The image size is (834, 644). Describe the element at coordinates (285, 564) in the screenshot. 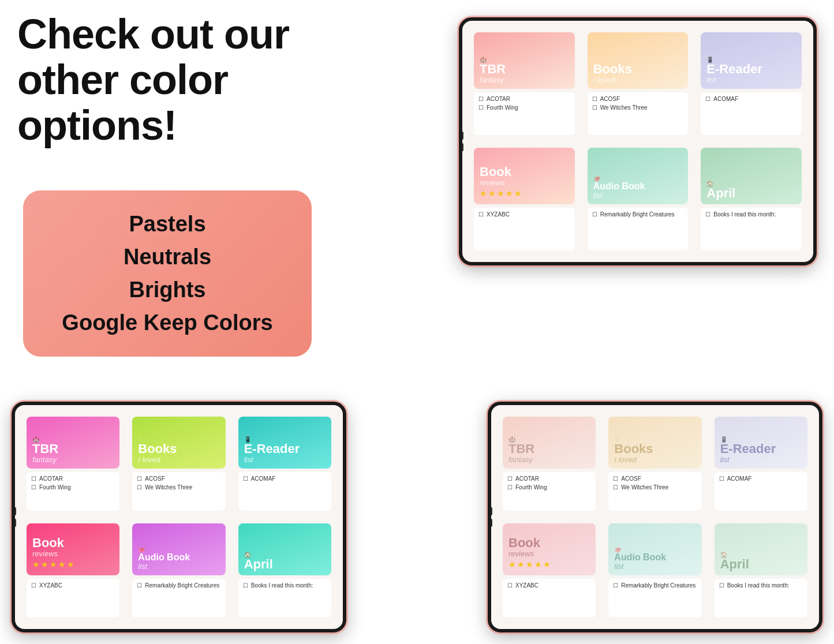

I see `april-bright-title: April` at that location.